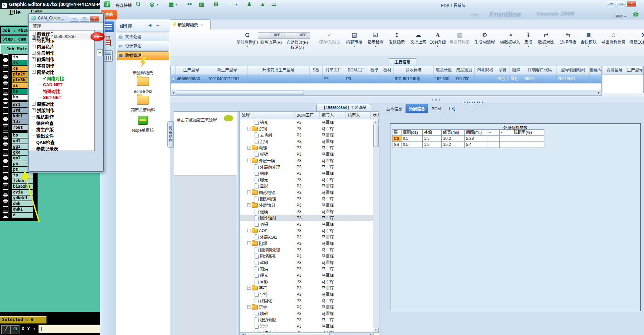 This screenshot has width=644, height=335. I want to click on column-header-阻焊: 阻焊, so click(517, 70).